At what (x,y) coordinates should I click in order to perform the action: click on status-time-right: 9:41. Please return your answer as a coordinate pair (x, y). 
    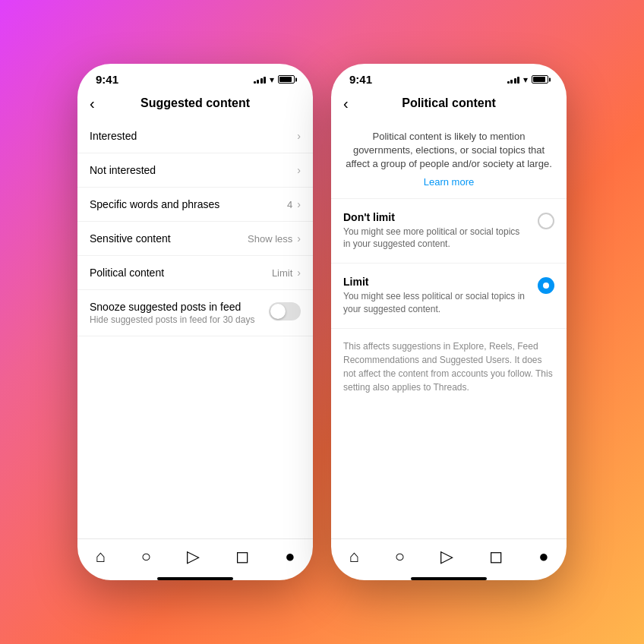
    Looking at the image, I should click on (361, 79).